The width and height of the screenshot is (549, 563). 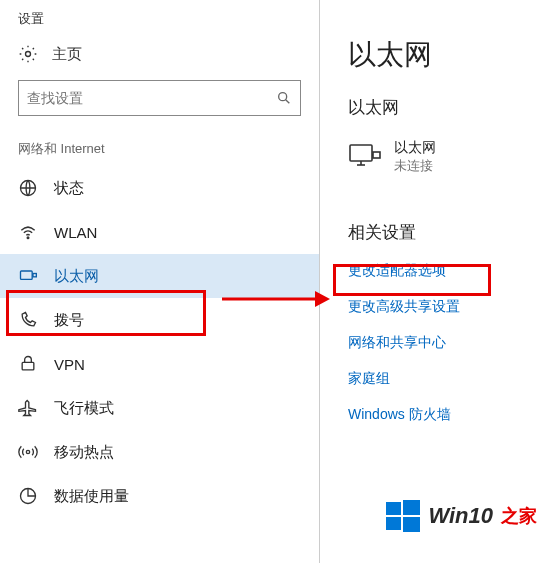 I want to click on sidebar-item-hotspot: 移动热点, so click(x=160, y=452).